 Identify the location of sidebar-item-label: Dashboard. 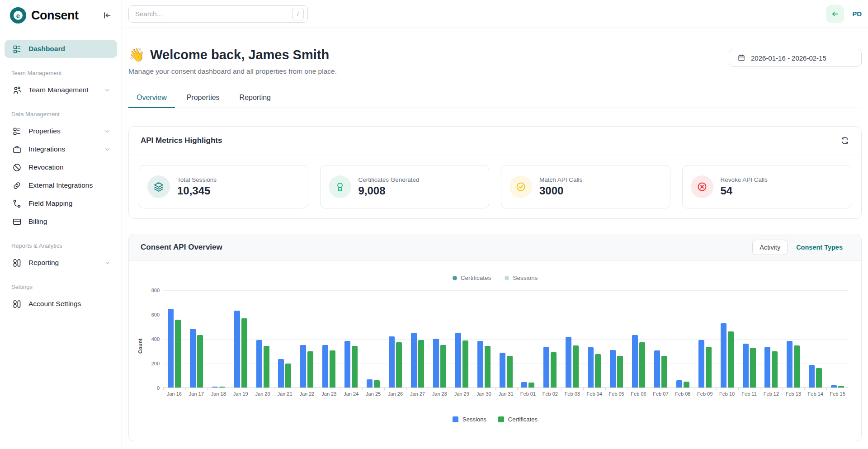
(47, 49).